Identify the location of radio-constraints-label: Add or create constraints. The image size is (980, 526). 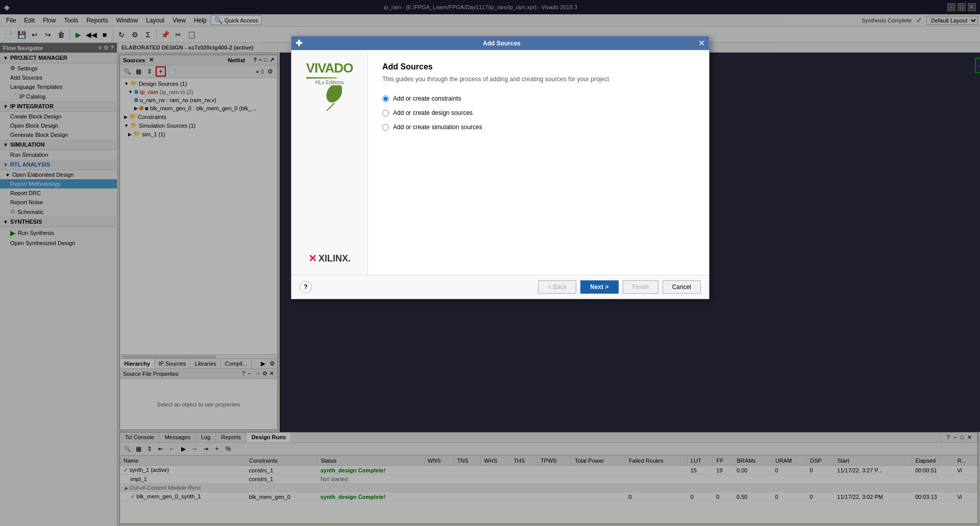
(427, 99).